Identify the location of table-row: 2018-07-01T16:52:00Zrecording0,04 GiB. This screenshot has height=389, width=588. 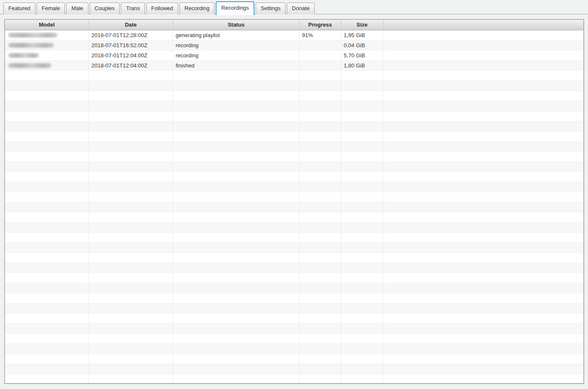
(294, 46).